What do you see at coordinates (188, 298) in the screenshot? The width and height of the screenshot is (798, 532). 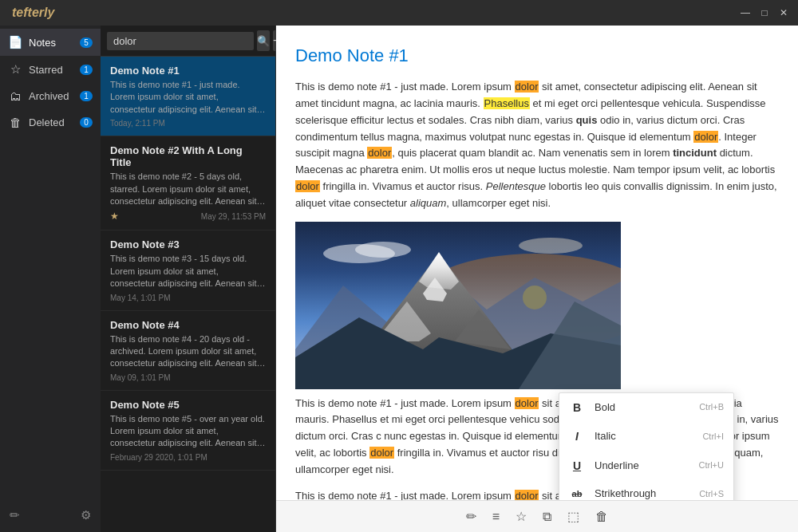 I see `note-meta-3: May 14, 1:01 PM` at bounding box center [188, 298].